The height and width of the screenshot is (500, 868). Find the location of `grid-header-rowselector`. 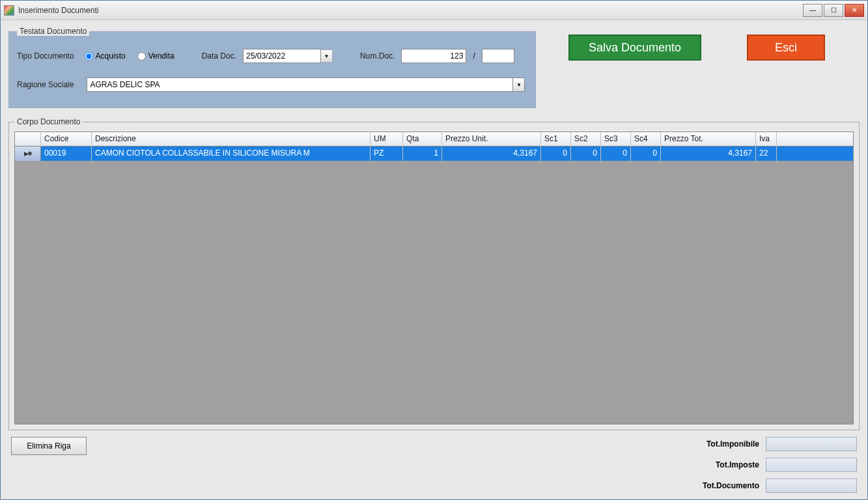

grid-header-rowselector is located at coordinates (28, 139).